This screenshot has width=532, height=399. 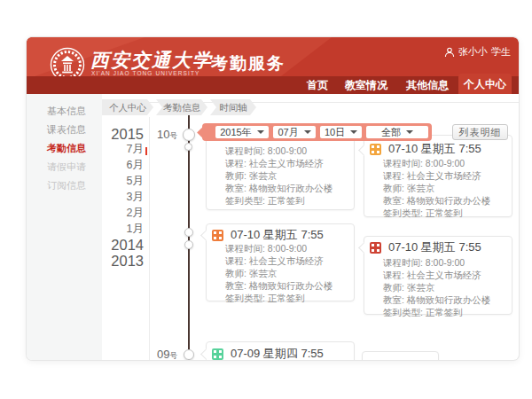 What do you see at coordinates (167, 354) in the screenshot?
I see `day-marker-09: 09号` at bounding box center [167, 354].